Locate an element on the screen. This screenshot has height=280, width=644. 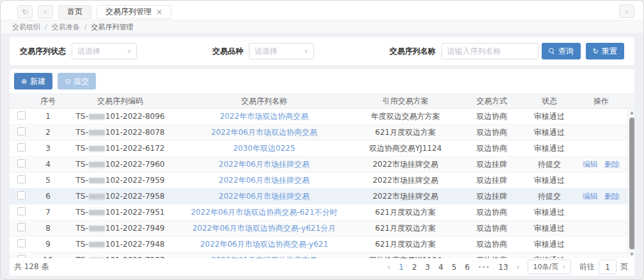
scroll-tabs-right-button: › is located at coordinates (627, 12).